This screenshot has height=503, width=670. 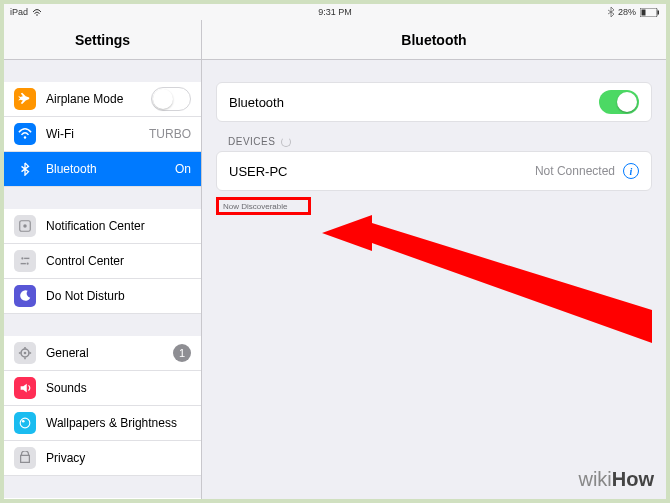 What do you see at coordinates (264, 206) in the screenshot?
I see `now-discoverable-highlight: Now Discoverable` at bounding box center [264, 206].